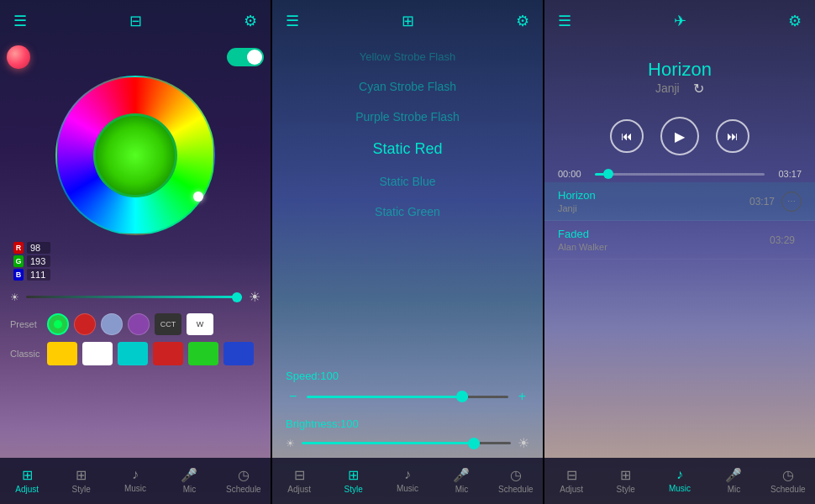 The image size is (815, 504). Describe the element at coordinates (408, 87) in the screenshot. I see `style-cyan-strobe: Cyan Strobe Flash` at that location.